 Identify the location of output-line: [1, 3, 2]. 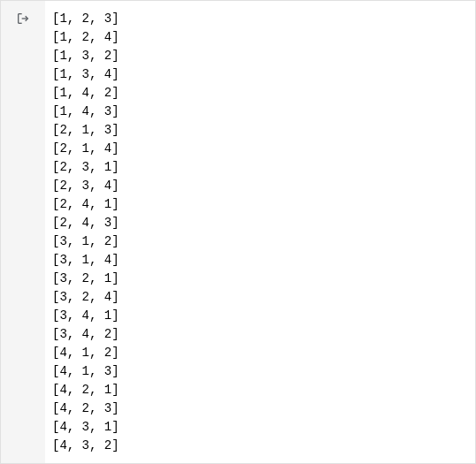
(260, 57).